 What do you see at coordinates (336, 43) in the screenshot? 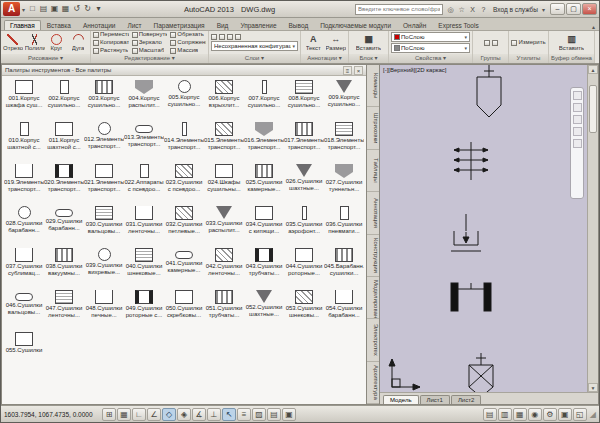
I see `dimension-button: ↔Размер` at bounding box center [336, 43].